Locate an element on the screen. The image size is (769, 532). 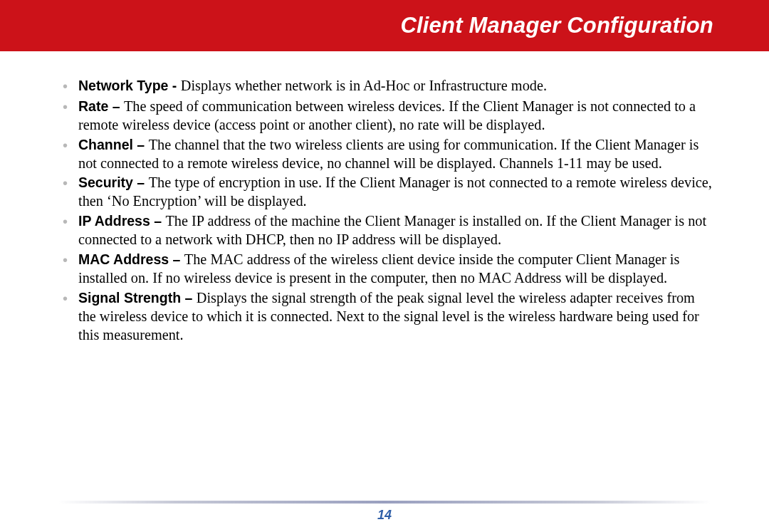
list-item: •Signal Strength – Displays the signal s… is located at coordinates (388, 317).